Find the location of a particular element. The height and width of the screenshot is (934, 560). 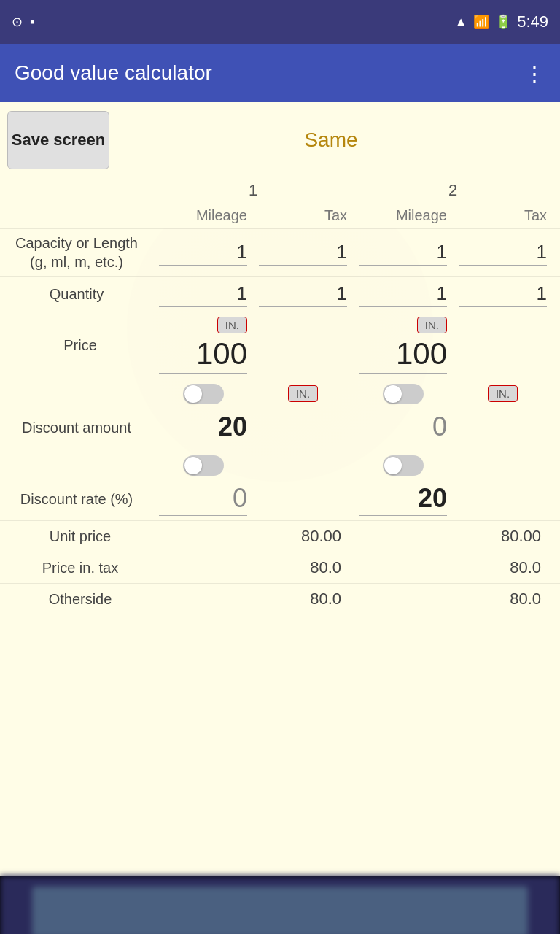

quantity-2-mileage-cell is located at coordinates (402, 294).